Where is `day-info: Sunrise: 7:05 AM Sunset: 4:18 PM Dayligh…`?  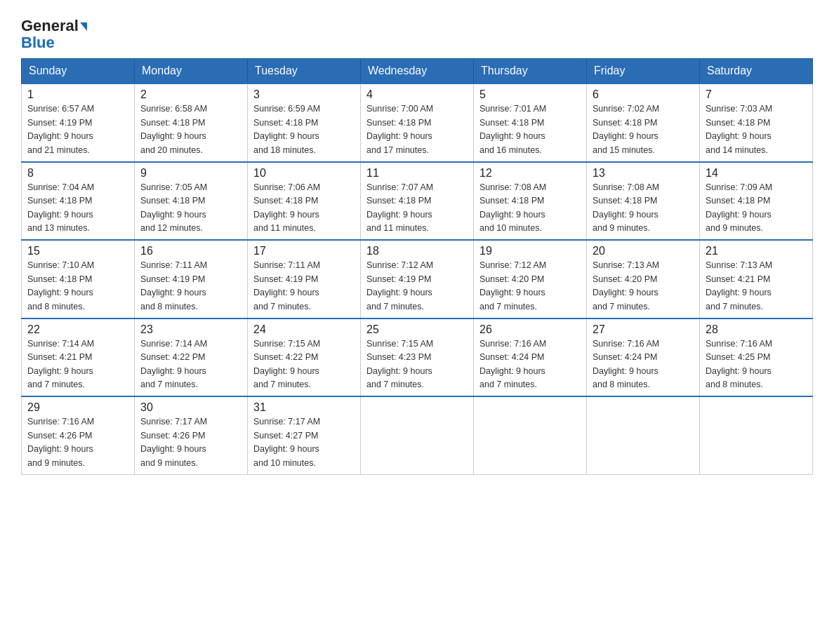
day-info: Sunrise: 7:05 AM Sunset: 4:18 PM Dayligh… is located at coordinates (191, 208).